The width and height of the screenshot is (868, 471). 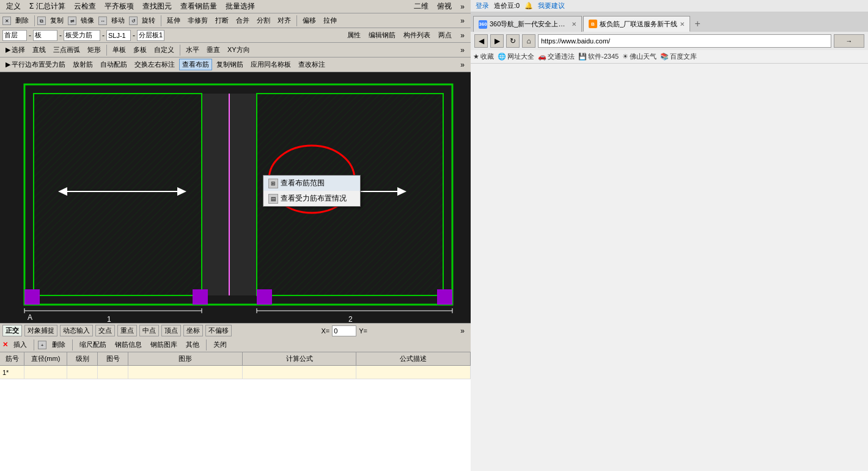 What do you see at coordinates (637, 24) in the screenshot?
I see `tab-active: B 板负筋_厂联送服务新干线 ✕` at bounding box center [637, 24].